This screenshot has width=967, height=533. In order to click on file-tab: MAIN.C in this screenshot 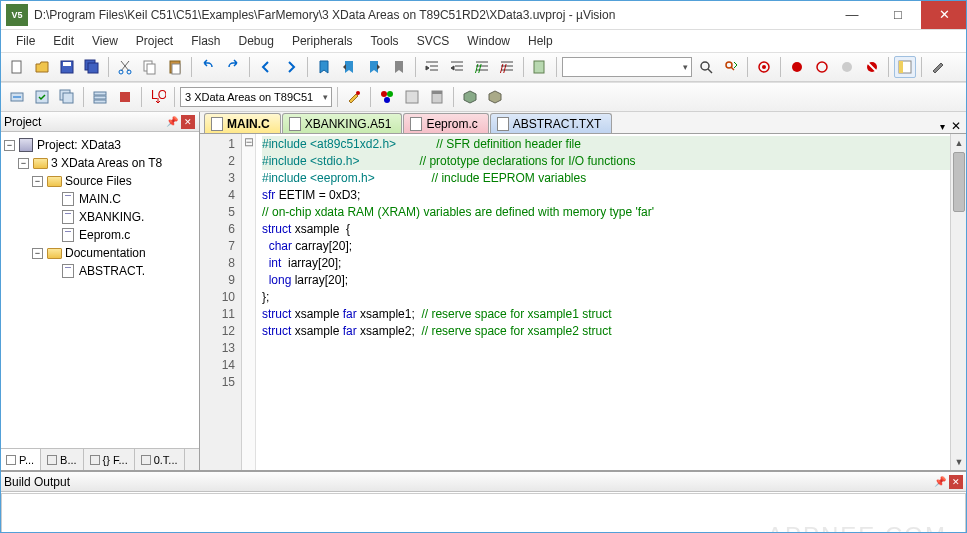, I will do `click(242, 123)`.